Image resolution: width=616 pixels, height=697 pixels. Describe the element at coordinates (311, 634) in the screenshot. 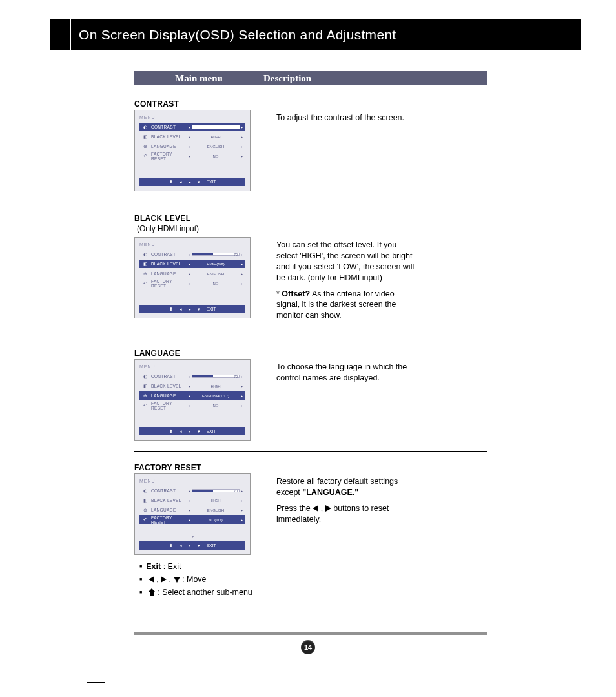

I see `footer-rule` at that location.